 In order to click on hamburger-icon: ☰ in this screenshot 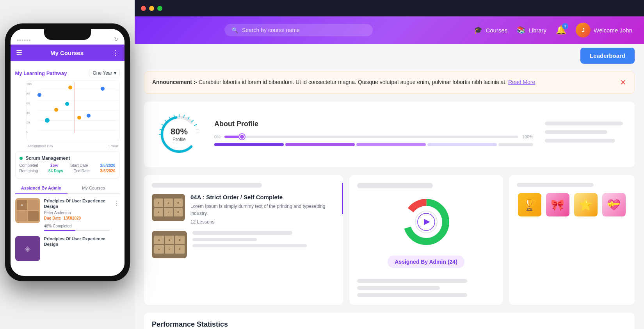, I will do `click(19, 53)`.